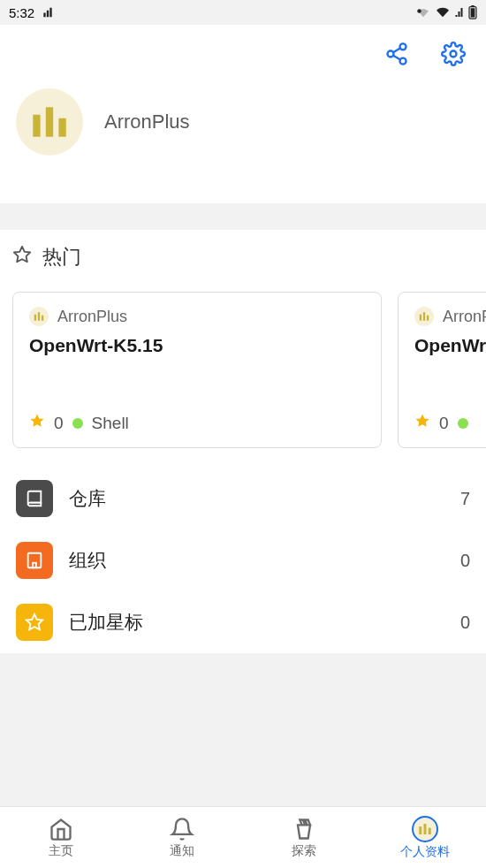  I want to click on status-time: 5:32, so click(21, 12).